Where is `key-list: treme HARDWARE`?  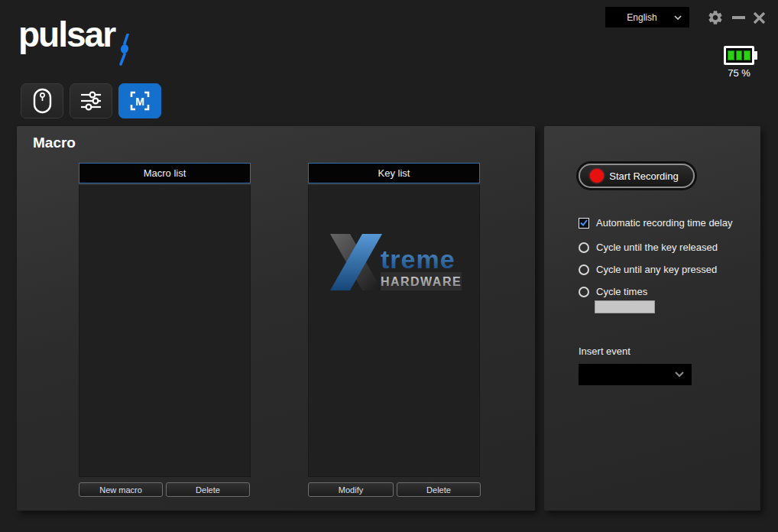 key-list: treme HARDWARE is located at coordinates (394, 331).